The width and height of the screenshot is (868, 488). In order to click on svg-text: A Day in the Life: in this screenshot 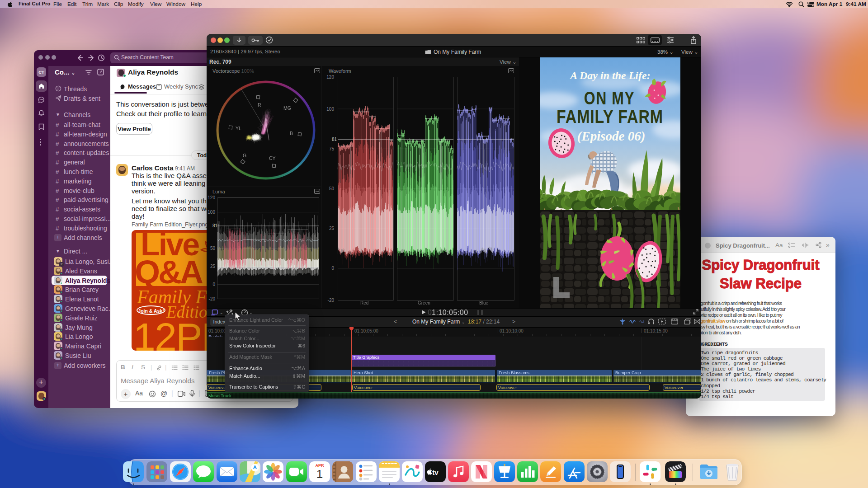, I will do `click(609, 75)`.